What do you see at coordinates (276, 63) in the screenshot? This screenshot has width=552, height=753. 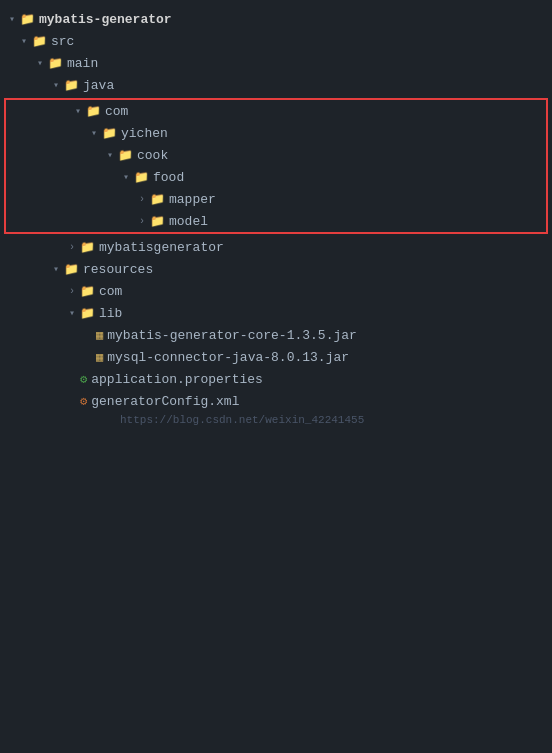 I see `main-item: 📁 main` at bounding box center [276, 63].